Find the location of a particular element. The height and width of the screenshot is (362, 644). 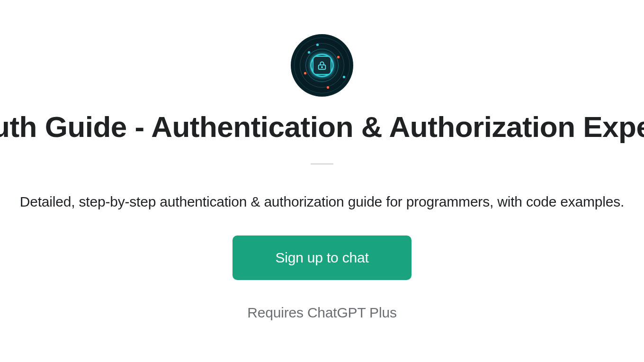

title-divider is located at coordinates (322, 164).